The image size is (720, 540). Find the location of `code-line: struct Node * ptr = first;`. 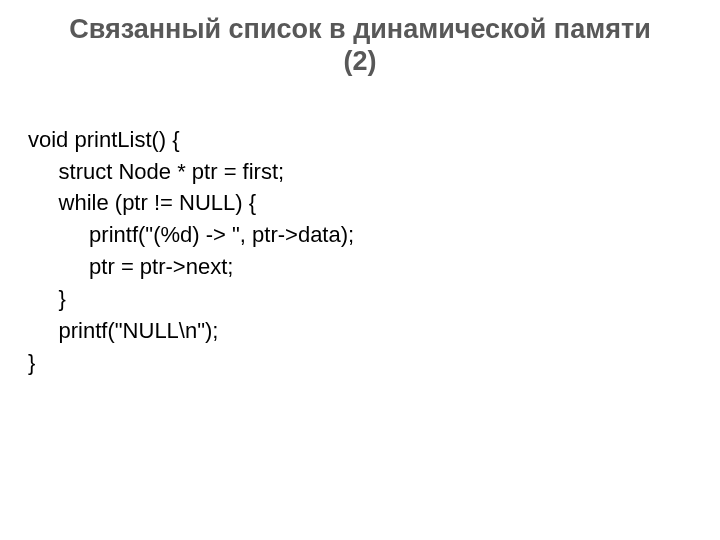

code-line: struct Node * ptr = first; is located at coordinates (156, 172).